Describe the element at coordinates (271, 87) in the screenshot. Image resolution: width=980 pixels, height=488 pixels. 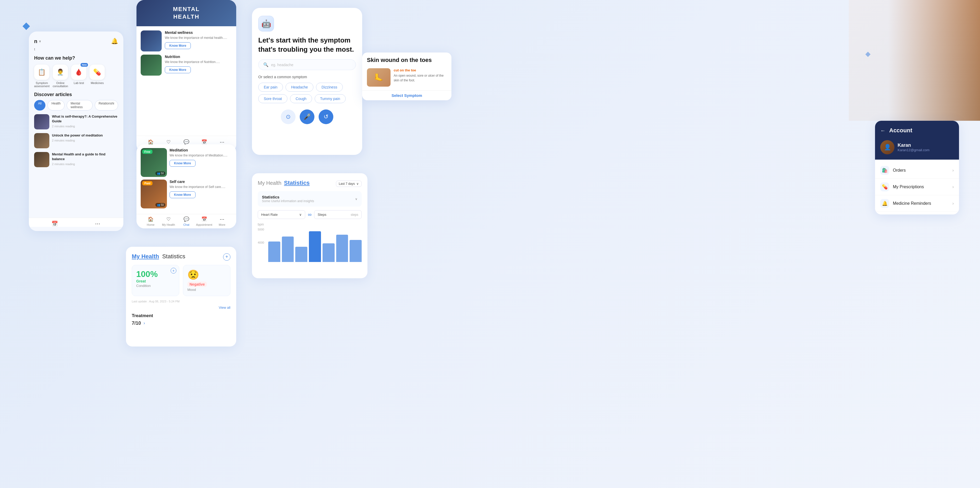
I see `symptom-chip-ear-pain: Ear pain` at that location.